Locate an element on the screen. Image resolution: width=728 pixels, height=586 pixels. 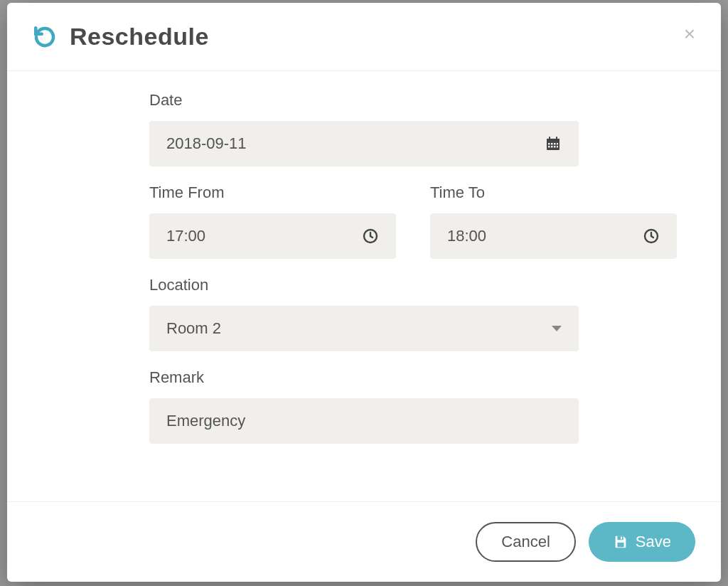
date-input-wrap is located at coordinates (364, 144).